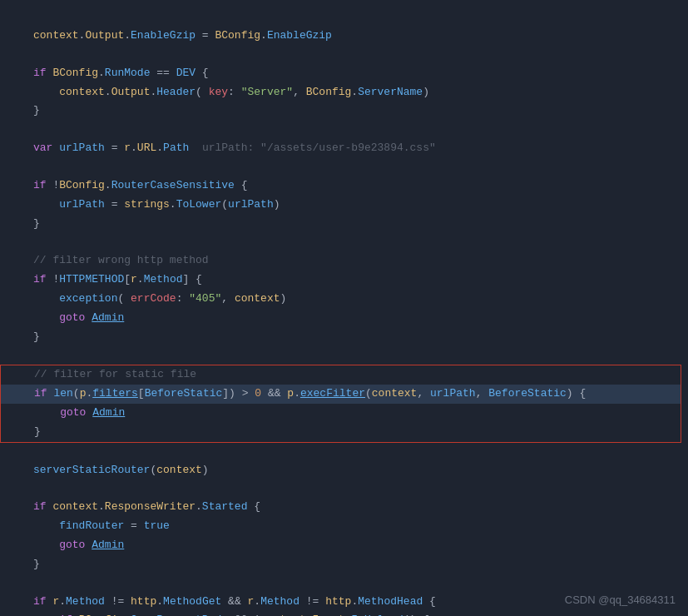 The image size is (688, 616). I want to click on code-line: if !BConfig.RouterCaseSensitive {, so click(344, 186).